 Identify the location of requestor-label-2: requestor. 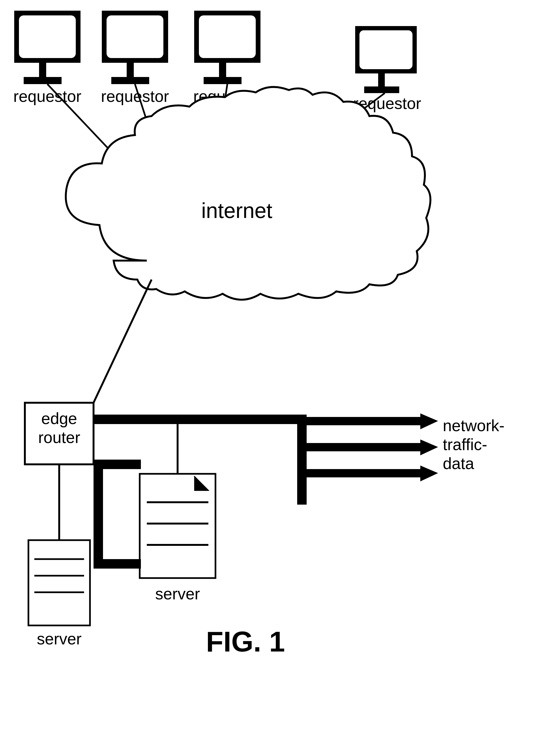
(135, 96).